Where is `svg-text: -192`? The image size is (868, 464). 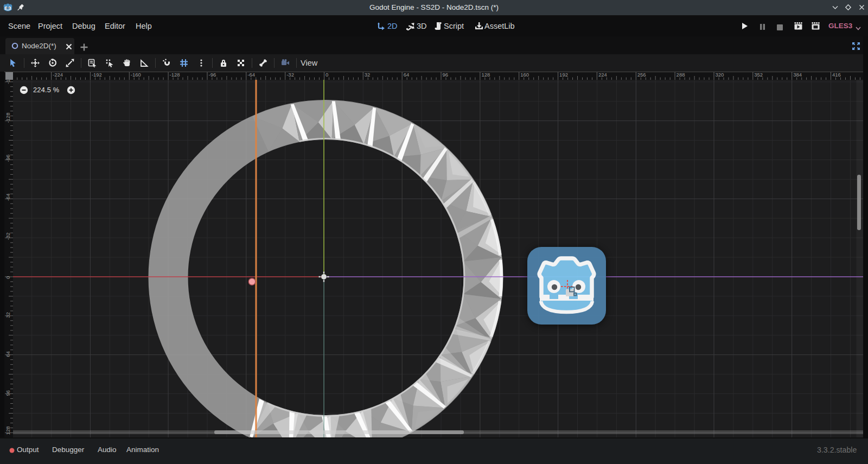 svg-text: -192 is located at coordinates (97, 75).